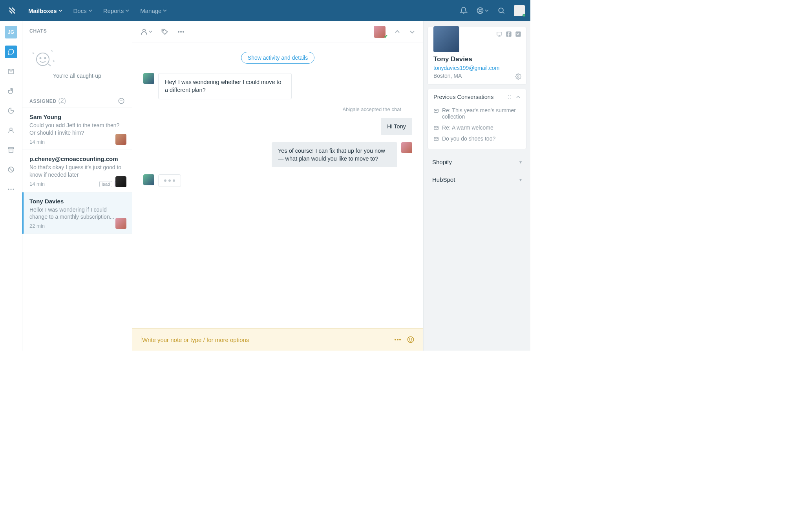  Describe the element at coordinates (477, 139) in the screenshot. I see `prev-conversation-link: Do you do shoes too?` at that location.